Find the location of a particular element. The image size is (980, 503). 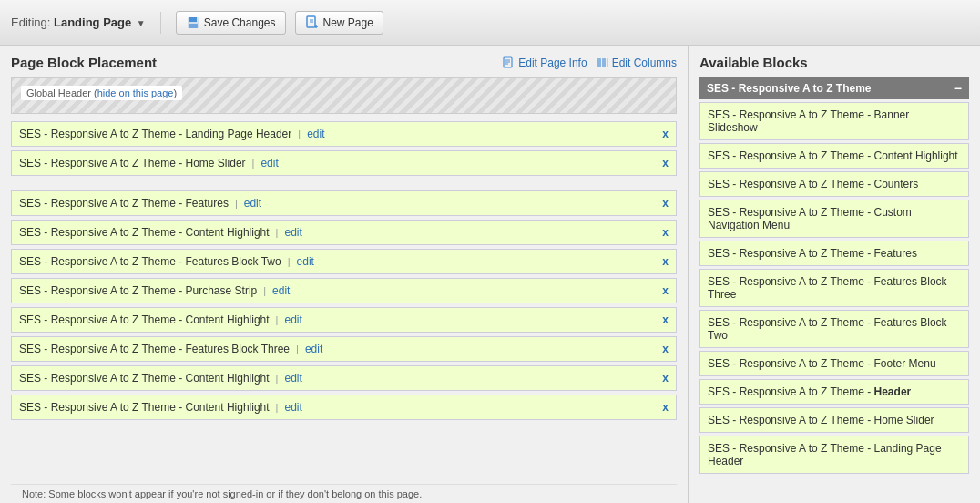

save-changes-button: Save Changes is located at coordinates (231, 23).